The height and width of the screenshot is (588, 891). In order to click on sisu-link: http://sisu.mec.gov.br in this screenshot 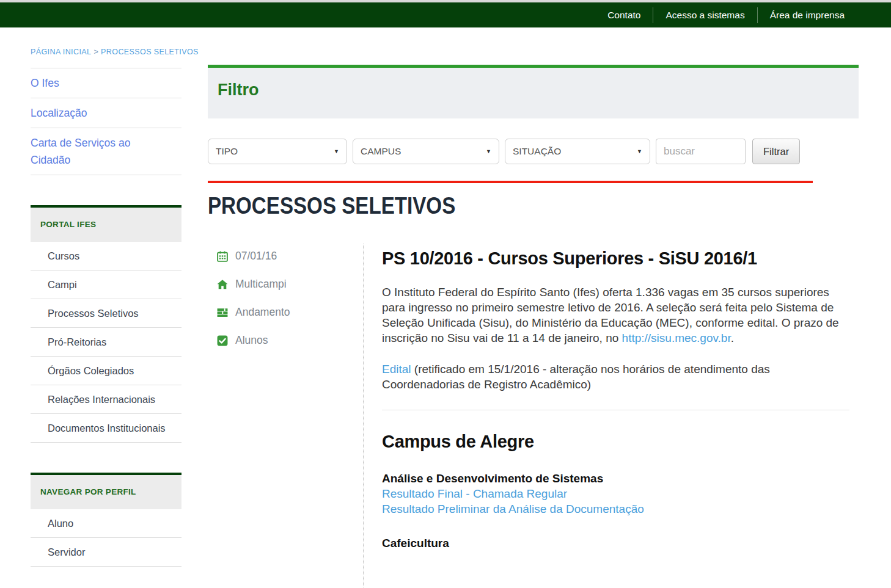, I will do `click(676, 338)`.